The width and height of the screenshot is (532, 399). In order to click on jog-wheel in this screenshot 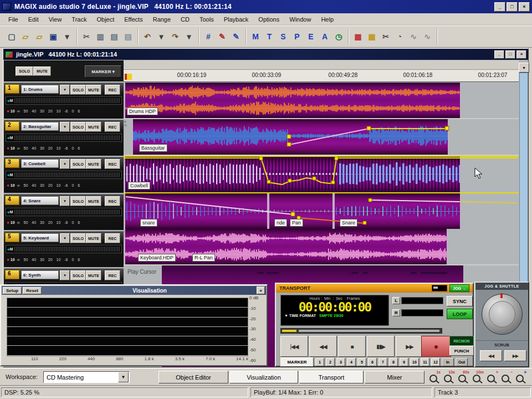, I will do `click(502, 314)`.